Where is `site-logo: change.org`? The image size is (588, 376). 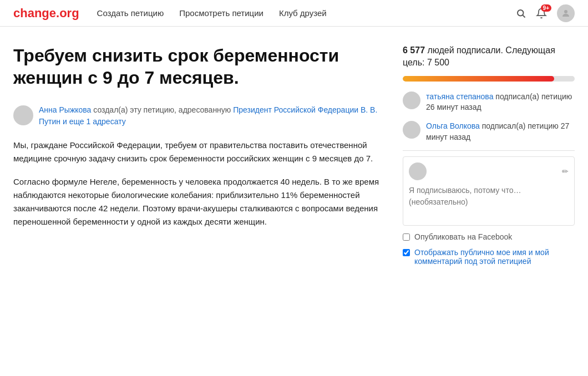
site-logo: change.org is located at coordinates (47, 13).